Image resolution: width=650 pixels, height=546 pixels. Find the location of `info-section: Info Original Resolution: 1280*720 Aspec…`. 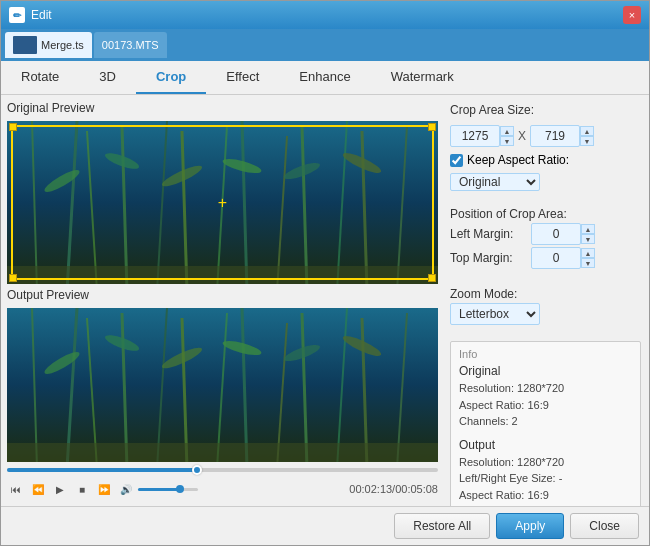

info-section: Info Original Resolution: 1280*720 Aspec… is located at coordinates (546, 424).